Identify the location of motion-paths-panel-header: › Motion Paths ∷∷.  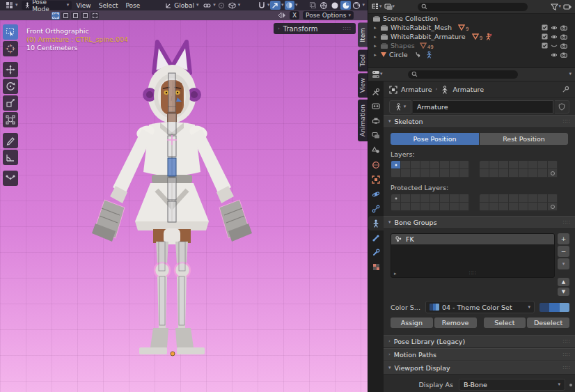
(479, 355).